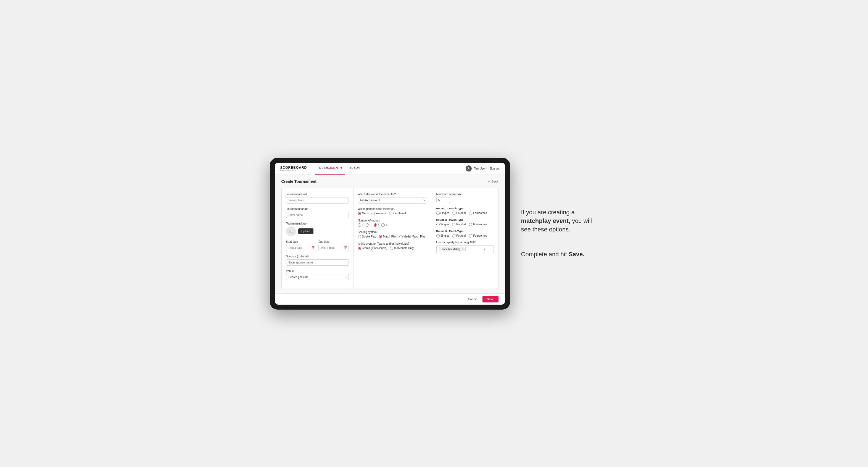 This screenshot has height=467, width=868. I want to click on round2-singles: Singles, so click(443, 224).